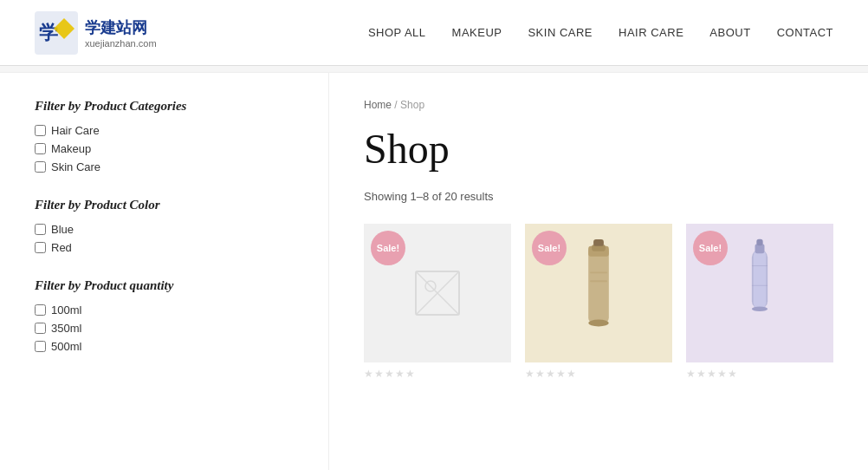  What do you see at coordinates (388, 248) in the screenshot?
I see `sale-badge-1: Sale!` at bounding box center [388, 248].